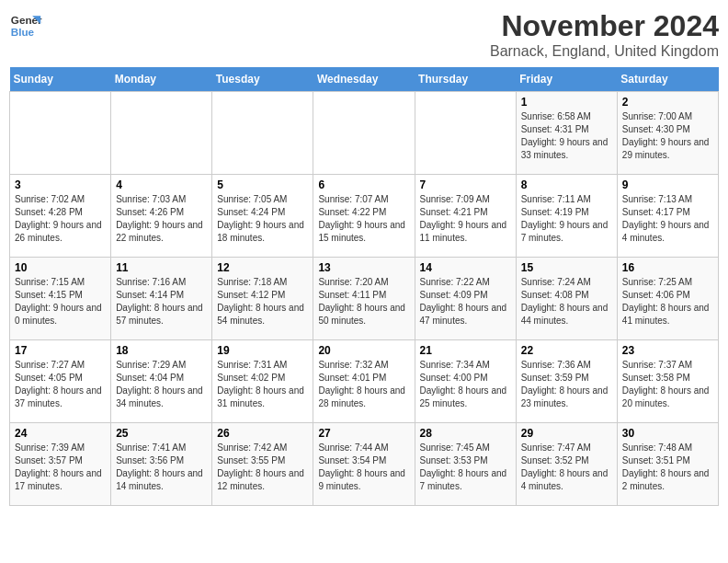  I want to click on day-number: 21, so click(465, 350).